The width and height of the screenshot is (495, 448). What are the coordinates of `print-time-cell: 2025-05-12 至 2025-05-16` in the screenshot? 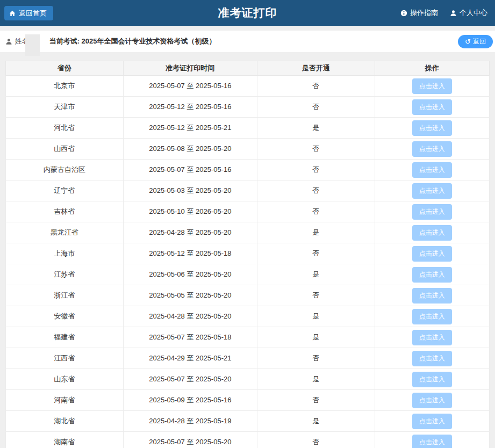 It's located at (190, 107).